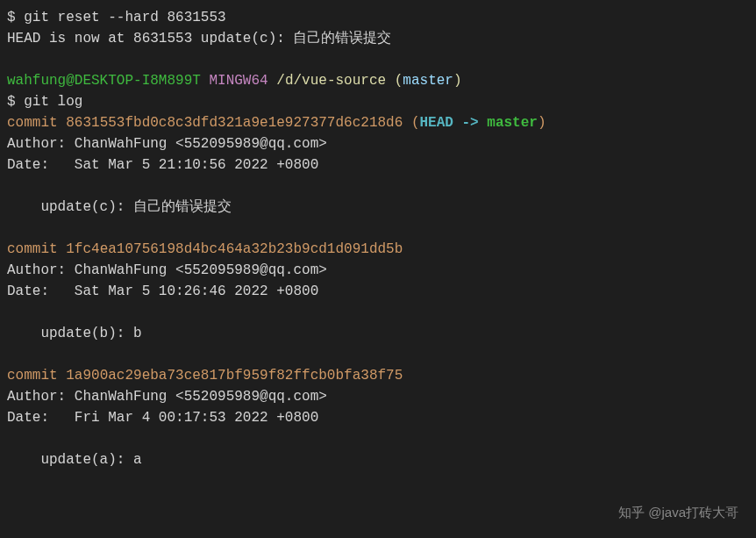 This screenshot has width=756, height=538. I want to click on reset-command: git reset --hard 8631553, so click(125, 18).